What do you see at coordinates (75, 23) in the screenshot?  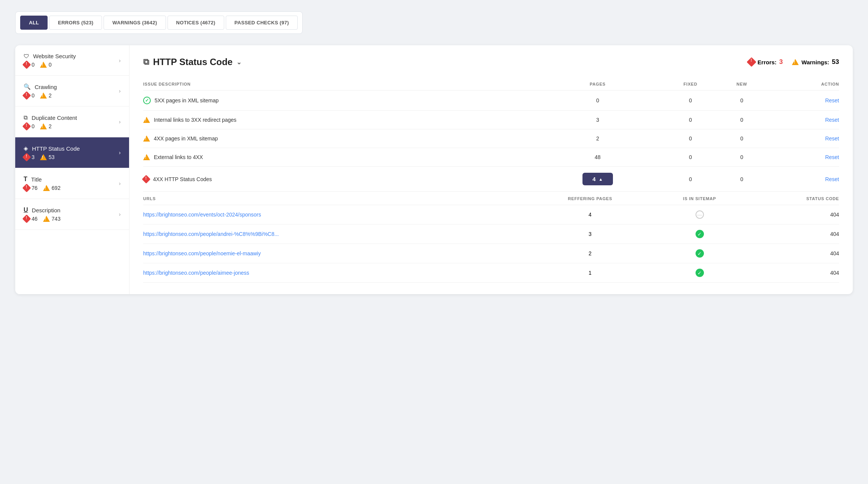 I see `tab-errors: ERRORS (523)` at bounding box center [75, 23].